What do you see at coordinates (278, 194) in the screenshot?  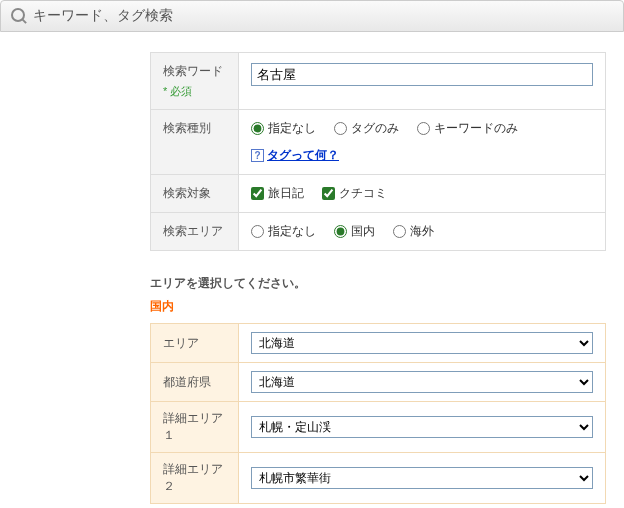 I see `target-check-diary: 旅日記` at bounding box center [278, 194].